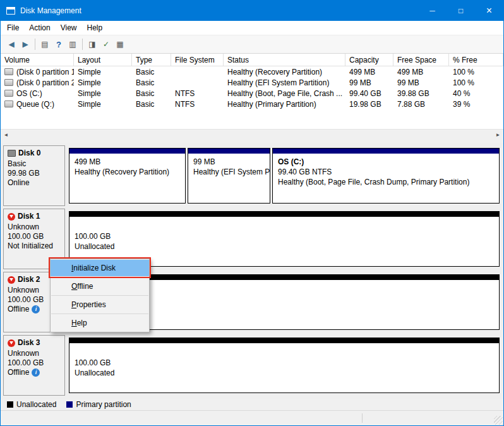 This screenshot has width=504, height=426. What do you see at coordinates (284, 363) in the screenshot?
I see `partition-size: 100.00 GB` at bounding box center [284, 363].